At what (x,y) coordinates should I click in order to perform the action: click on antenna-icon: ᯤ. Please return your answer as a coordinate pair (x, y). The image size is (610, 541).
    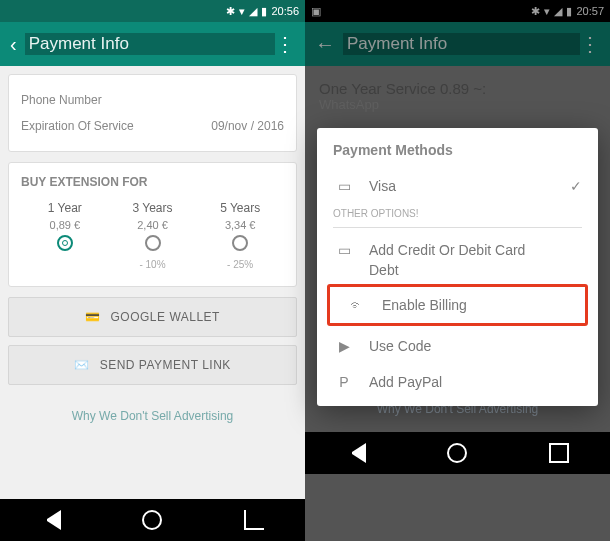
    Looking at the image, I should click on (357, 305).